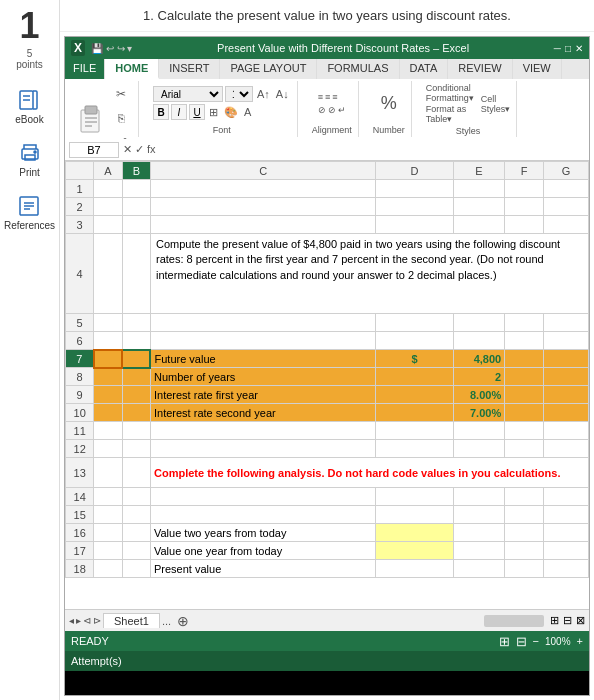 This screenshot has height=700, width=594. Describe the element at coordinates (108, 189) in the screenshot. I see `cell-a1` at that location.